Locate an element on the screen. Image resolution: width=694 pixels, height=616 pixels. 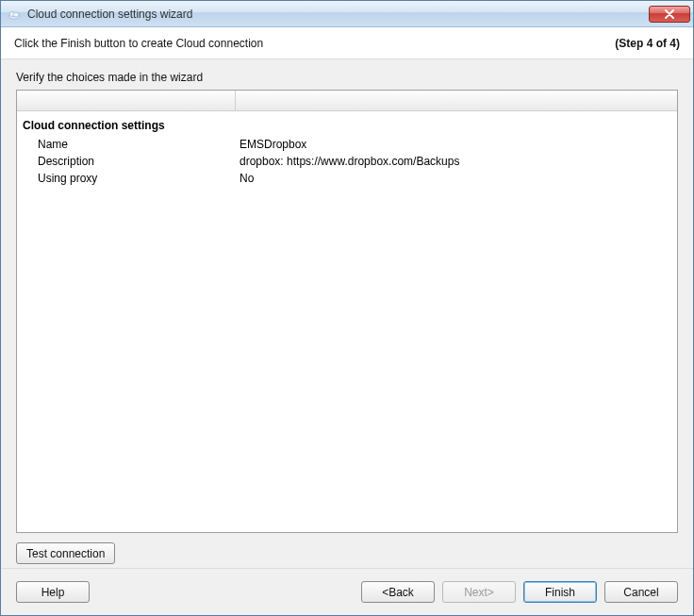
verify-label: Verify the choices made in the wizard is located at coordinates (347, 77).